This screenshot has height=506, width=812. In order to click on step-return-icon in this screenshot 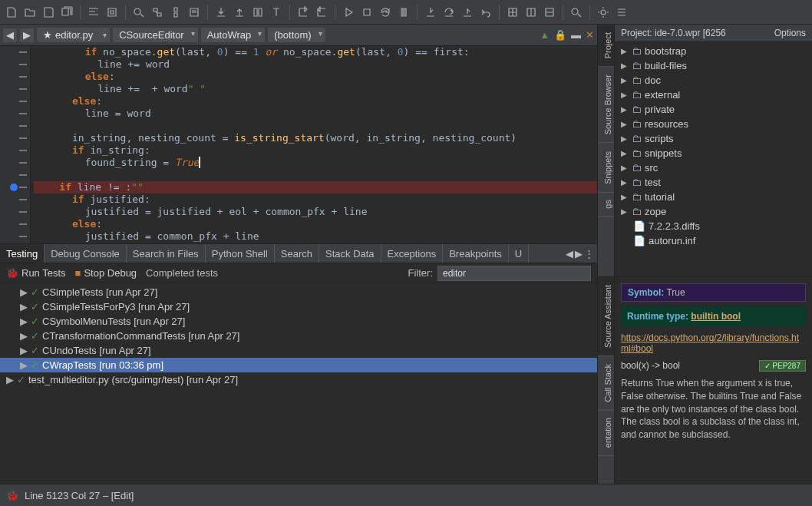, I will do `click(486, 12)`.